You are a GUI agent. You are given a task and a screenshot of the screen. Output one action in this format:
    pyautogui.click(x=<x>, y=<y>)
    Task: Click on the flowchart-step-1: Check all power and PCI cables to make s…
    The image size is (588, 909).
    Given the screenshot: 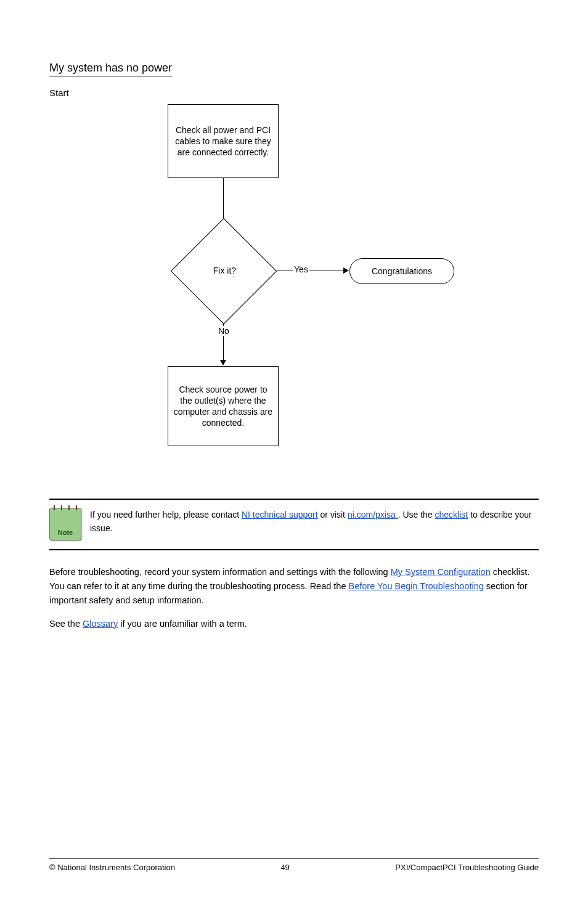 What is the action you would take?
    pyautogui.click(x=223, y=141)
    